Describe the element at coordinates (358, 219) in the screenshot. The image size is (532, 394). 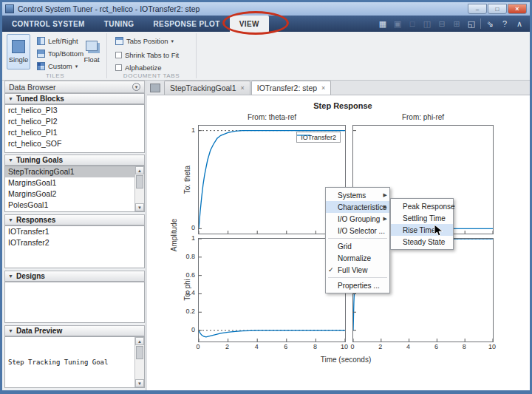
I see `menu-item-io-grouping: I/O Grouping ▶` at that location.